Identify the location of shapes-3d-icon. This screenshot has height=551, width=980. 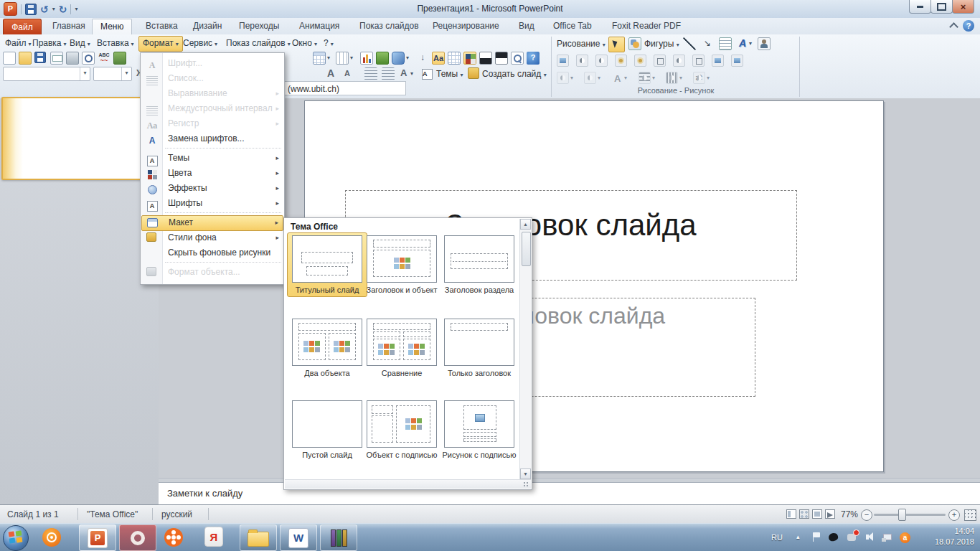
(398, 58).